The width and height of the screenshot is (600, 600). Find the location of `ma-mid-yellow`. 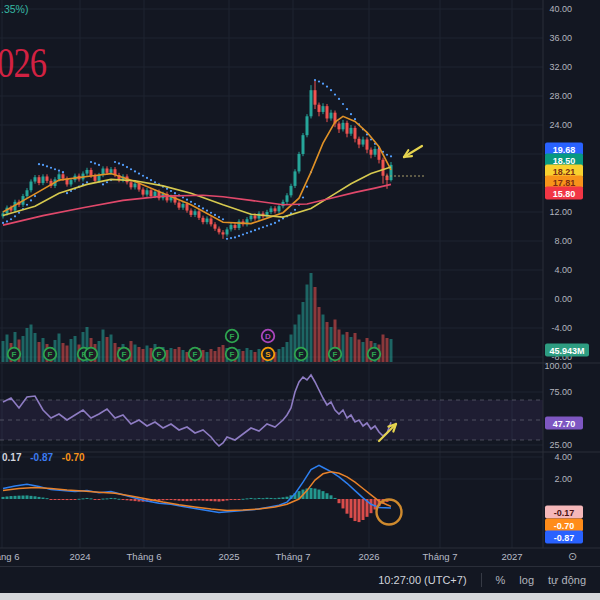

ma-mid-yellow is located at coordinates (197, 192).